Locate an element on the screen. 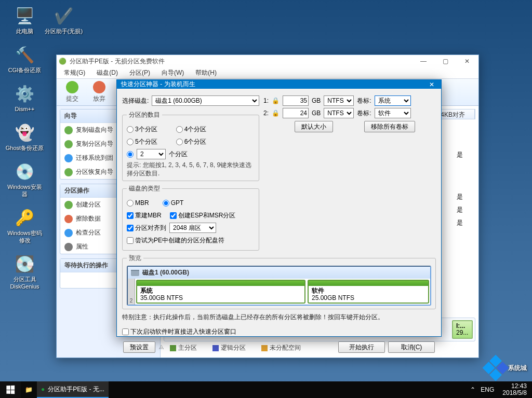 This screenshot has width=532, height=398. radio-gpt: GPT is located at coordinates (174, 203).